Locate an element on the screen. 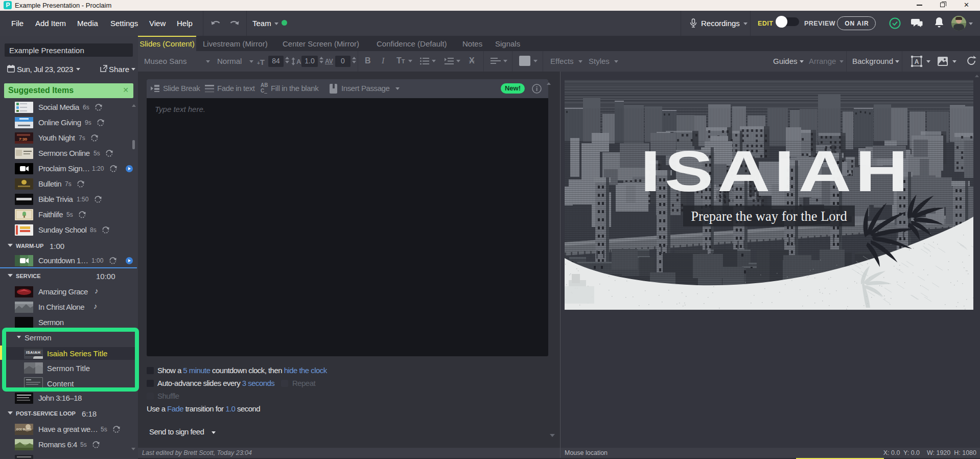  svg-text: ISAIAH is located at coordinates (776, 171).